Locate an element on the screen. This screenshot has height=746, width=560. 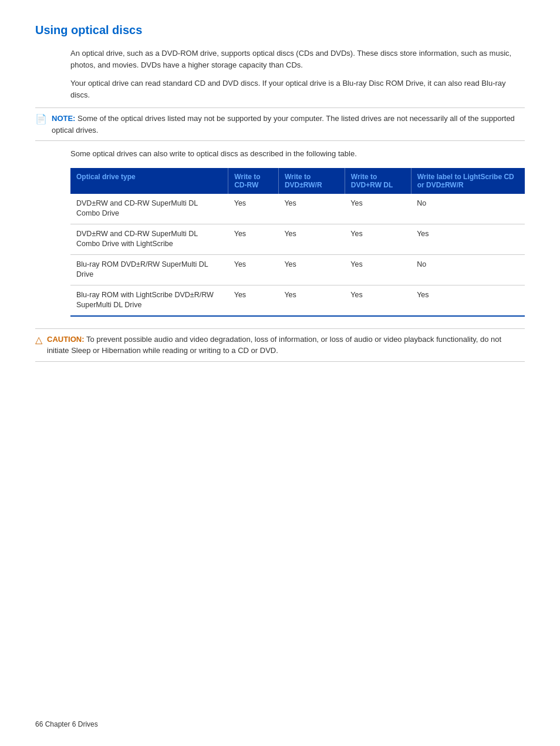
note-icon: 📄 is located at coordinates (41, 119).